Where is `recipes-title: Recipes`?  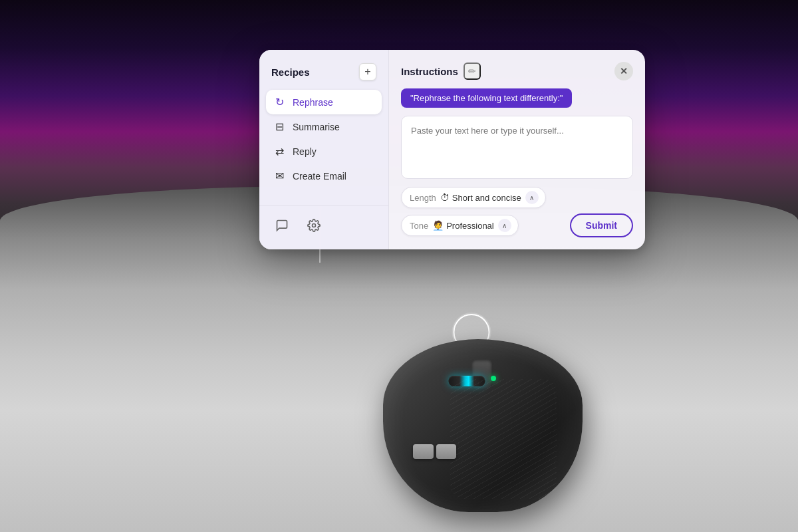 recipes-title: Recipes is located at coordinates (291, 72).